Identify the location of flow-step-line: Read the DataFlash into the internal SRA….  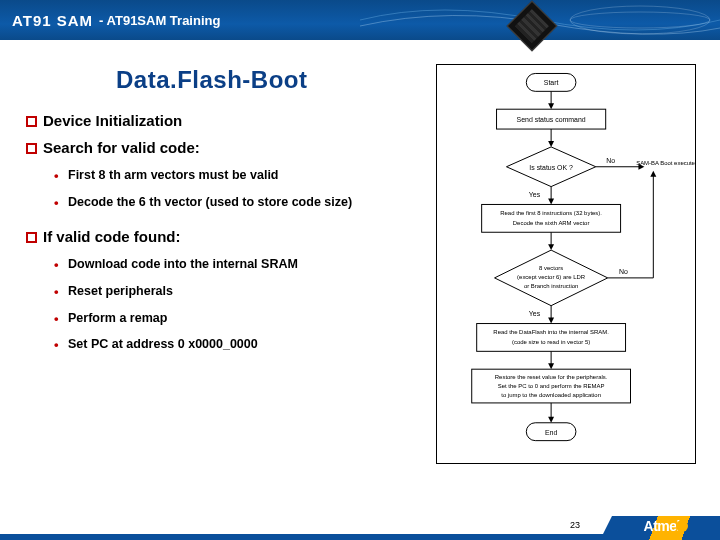
(551, 332).